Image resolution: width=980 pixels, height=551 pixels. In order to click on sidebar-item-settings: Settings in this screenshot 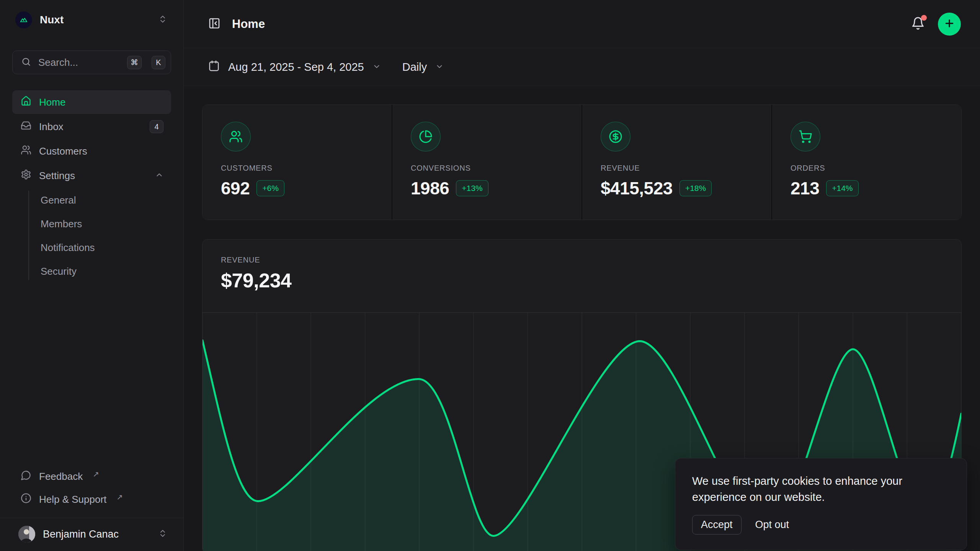, I will do `click(92, 176)`.